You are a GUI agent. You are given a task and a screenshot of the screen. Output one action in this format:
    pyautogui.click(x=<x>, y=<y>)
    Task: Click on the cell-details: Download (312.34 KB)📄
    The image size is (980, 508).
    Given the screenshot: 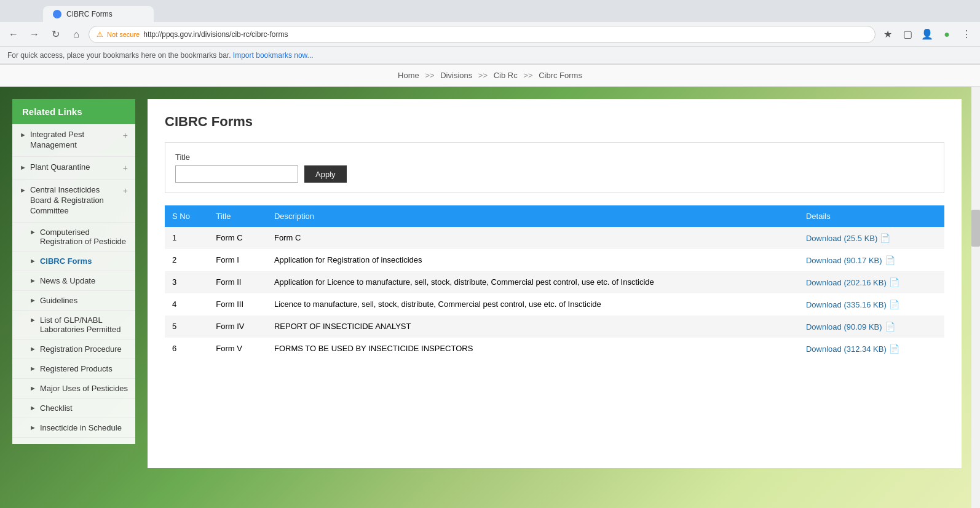 What is the action you would take?
    pyautogui.click(x=872, y=349)
    